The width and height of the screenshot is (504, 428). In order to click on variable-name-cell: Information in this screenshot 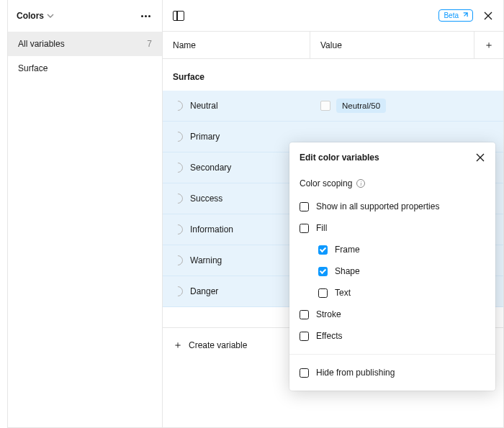, I will do `click(236, 229)`.